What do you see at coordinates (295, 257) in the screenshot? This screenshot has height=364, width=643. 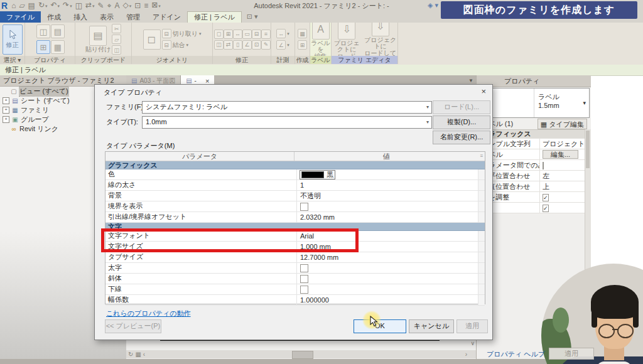 I see `param-row-タブサイズ: タブサイズ12.7000 mm` at bounding box center [295, 257].